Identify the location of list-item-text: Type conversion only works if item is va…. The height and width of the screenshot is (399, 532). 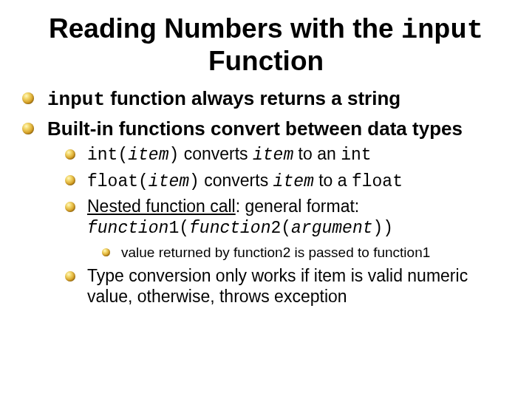
(278, 286).